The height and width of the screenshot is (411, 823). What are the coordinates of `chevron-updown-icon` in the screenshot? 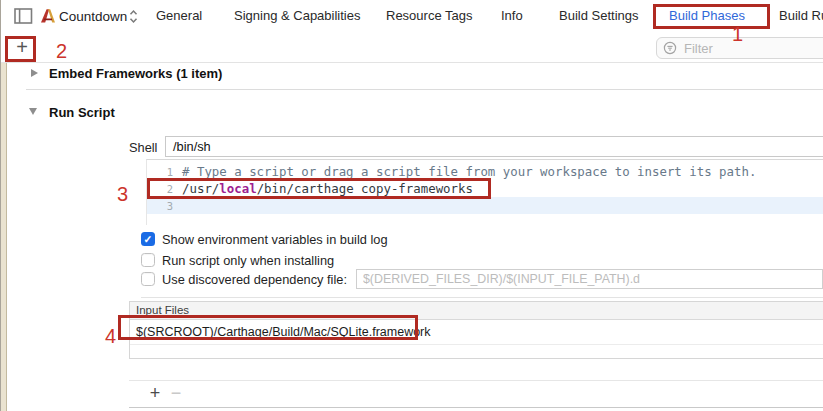 It's located at (134, 18).